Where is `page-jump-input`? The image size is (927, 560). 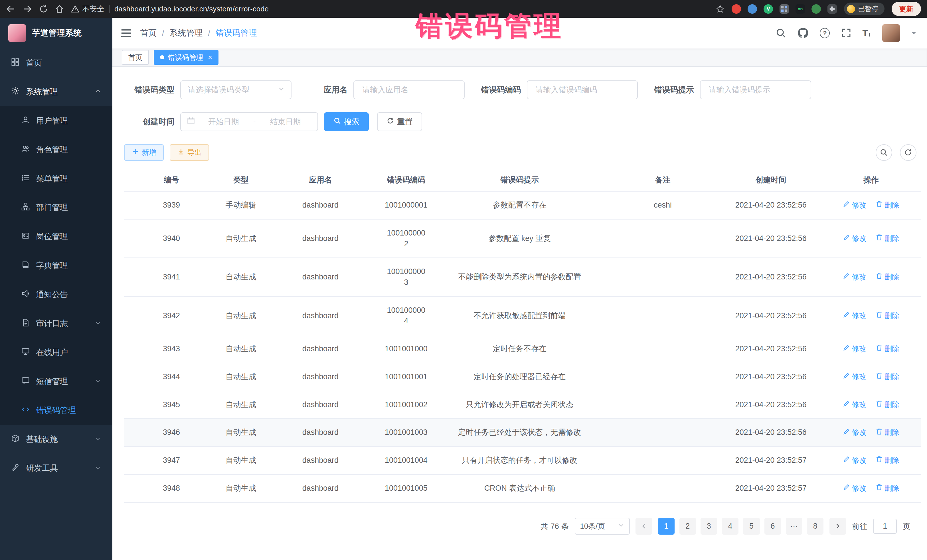
page-jump-input is located at coordinates (885, 527).